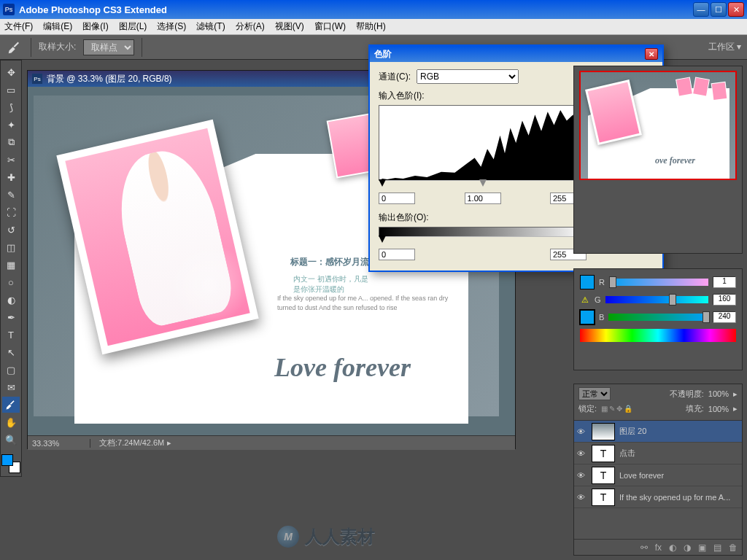 Image resolution: width=747 pixels, height=560 pixels. What do you see at coordinates (57, 47) in the screenshot?
I see `sample-size-label: 取样大小:` at bounding box center [57, 47].